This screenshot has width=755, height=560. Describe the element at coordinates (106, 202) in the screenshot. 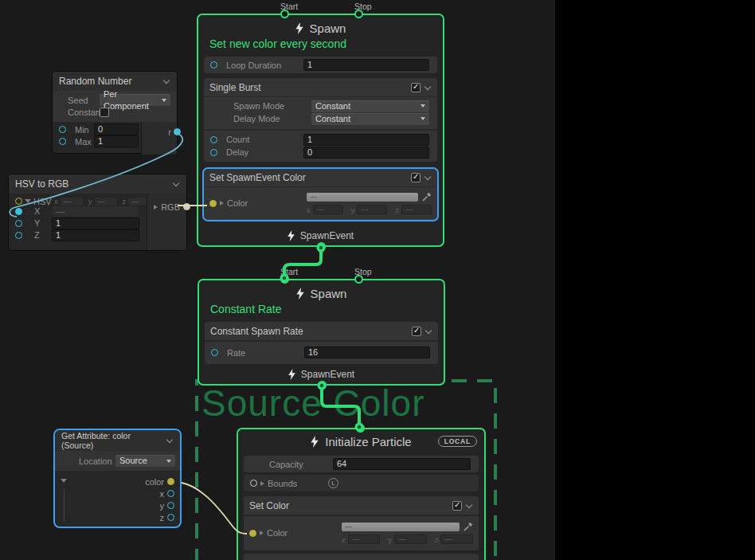

I see `hsv-y-field: —` at that location.